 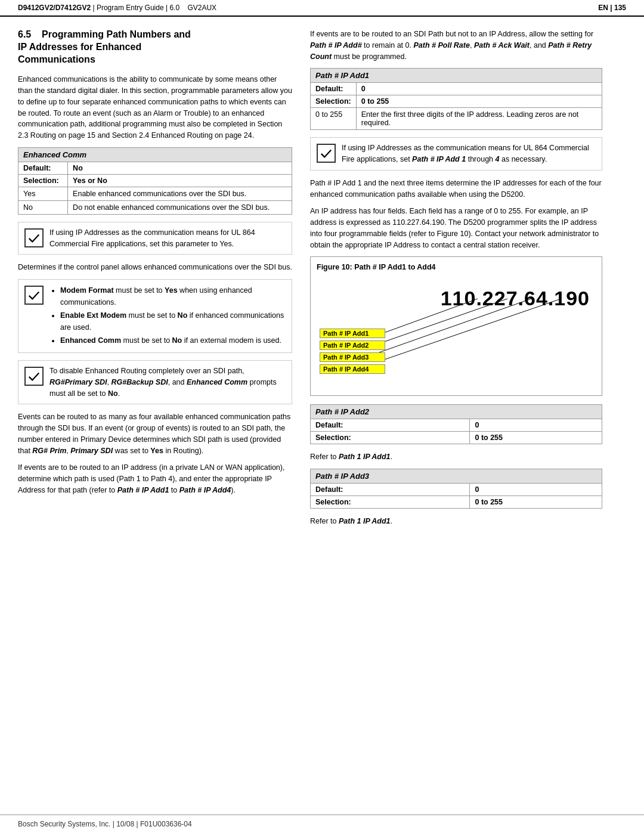 What do you see at coordinates (456, 333) in the screenshot?
I see `figure-content: 110.227.64.190` at bounding box center [456, 333].